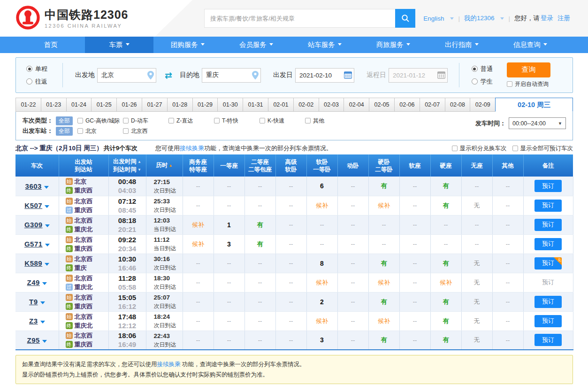 The height and width of the screenshot is (385, 588). Describe the element at coordinates (255, 105) in the screenshot. I see `date-tab-01-31: 01-31` at that location.